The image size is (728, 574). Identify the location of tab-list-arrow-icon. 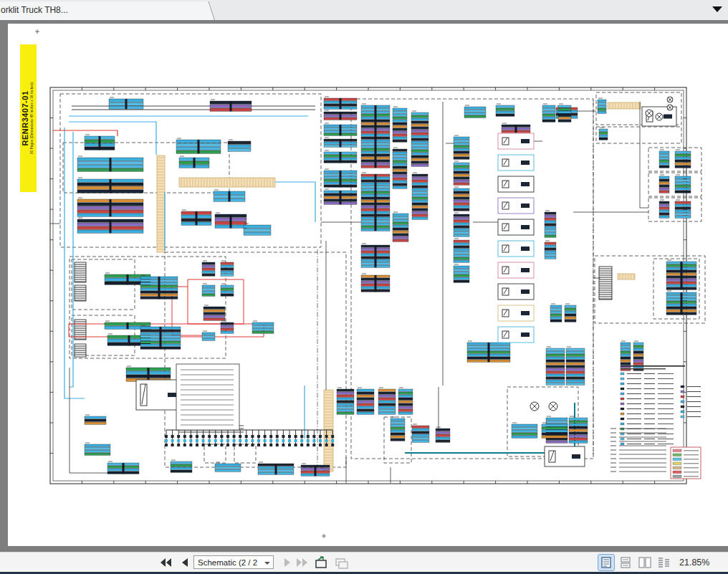
(717, 9).